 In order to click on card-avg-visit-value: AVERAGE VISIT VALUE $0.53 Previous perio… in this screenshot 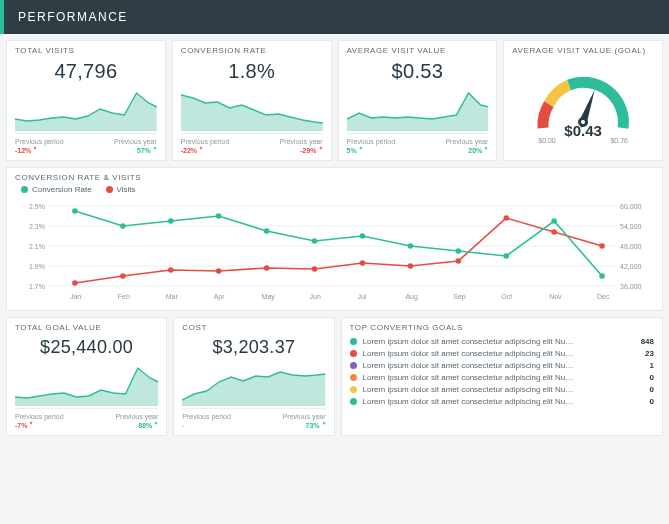, I will do `click(418, 100)`.